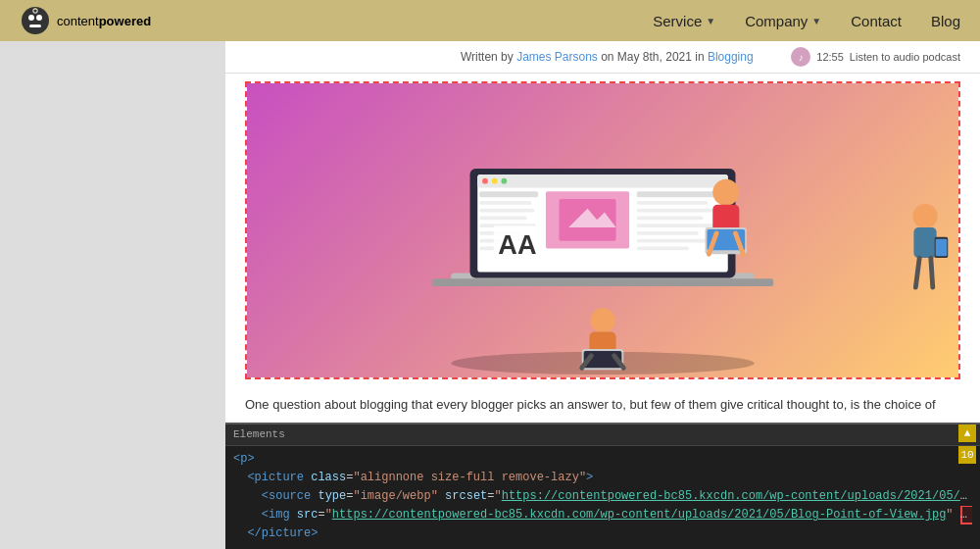 Image resolution: width=980 pixels, height=549 pixels. I want to click on article-meta: Written by James Parsons on May 8th, 202…, so click(608, 57).